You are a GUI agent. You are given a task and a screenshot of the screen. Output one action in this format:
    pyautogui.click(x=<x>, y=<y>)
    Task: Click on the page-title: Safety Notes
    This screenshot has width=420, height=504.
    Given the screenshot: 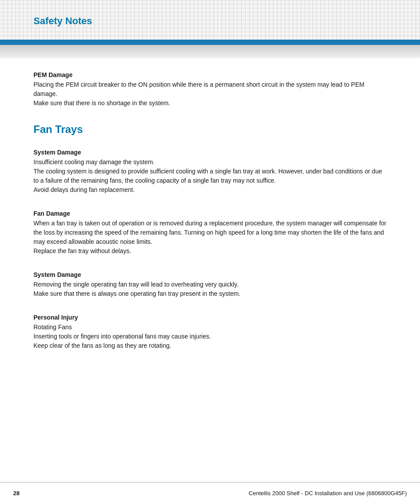 What is the action you would take?
    pyautogui.click(x=63, y=21)
    